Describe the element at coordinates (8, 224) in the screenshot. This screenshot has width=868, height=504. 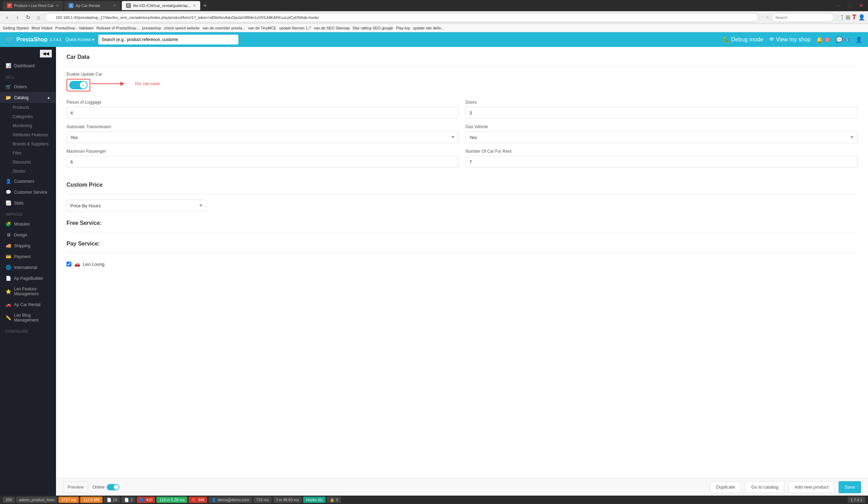
I see `modules-icon: 🧩` at that location.